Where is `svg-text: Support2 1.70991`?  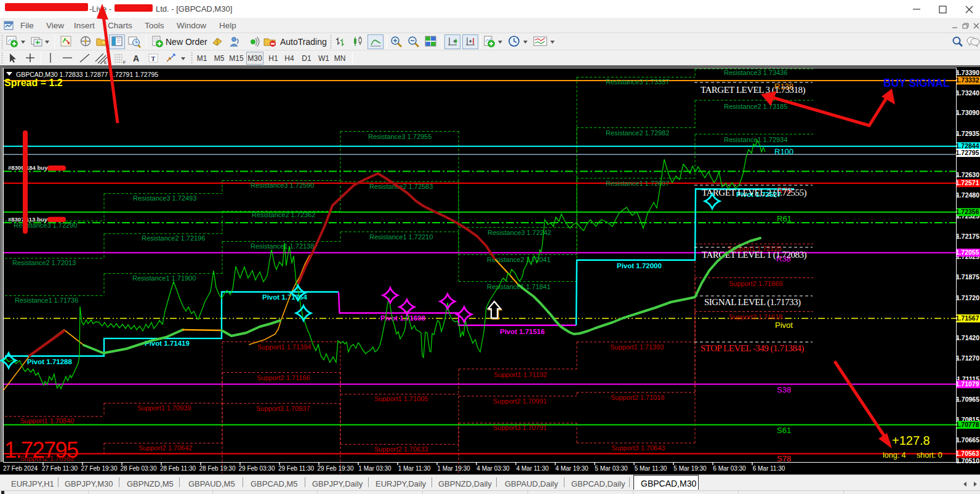 svg-text: Support2 1.70991 is located at coordinates (520, 401).